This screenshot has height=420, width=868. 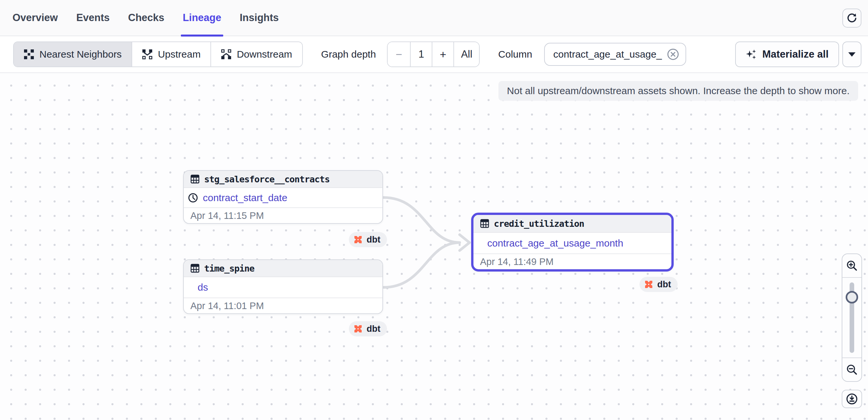 What do you see at coordinates (434, 18) in the screenshot?
I see `top-navbar: Overview Events Checks Lineage Insights` at bounding box center [434, 18].